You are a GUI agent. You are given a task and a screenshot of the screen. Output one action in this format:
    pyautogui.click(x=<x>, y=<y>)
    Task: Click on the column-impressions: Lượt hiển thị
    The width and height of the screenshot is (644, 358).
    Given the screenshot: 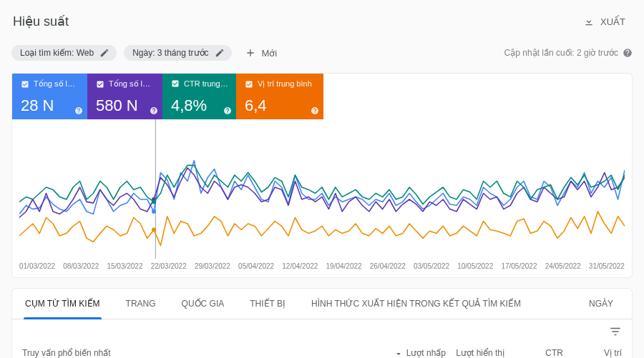 What is the action you would take?
    pyautogui.click(x=475, y=353)
    